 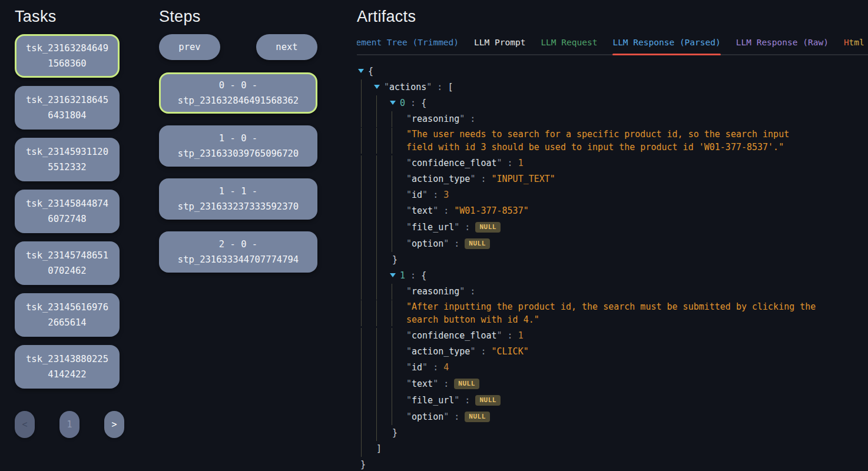 What do you see at coordinates (612, 119) in the screenshot?
I see `json-tree-row: reasoning :` at bounding box center [612, 119].